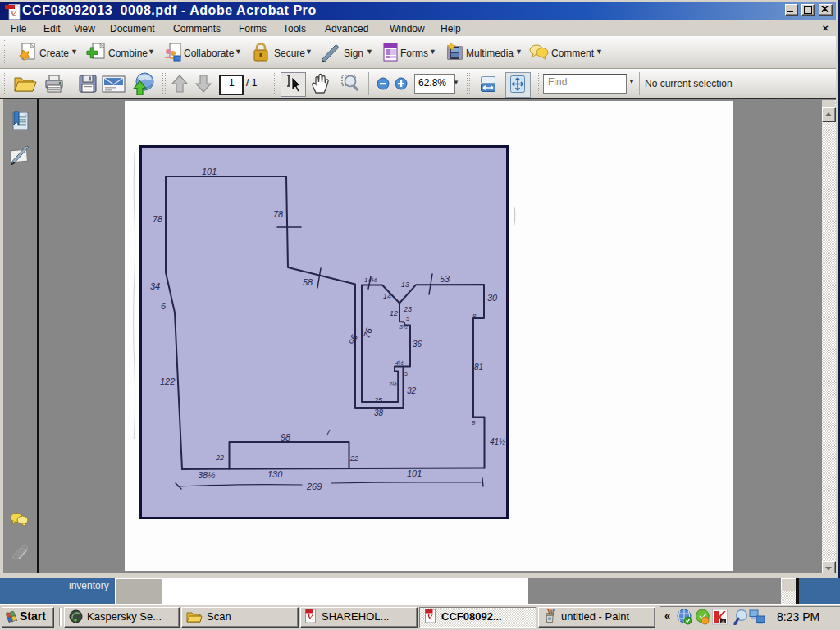  What do you see at coordinates (479, 368) in the screenshot?
I see `svg-text: 81` at bounding box center [479, 368].